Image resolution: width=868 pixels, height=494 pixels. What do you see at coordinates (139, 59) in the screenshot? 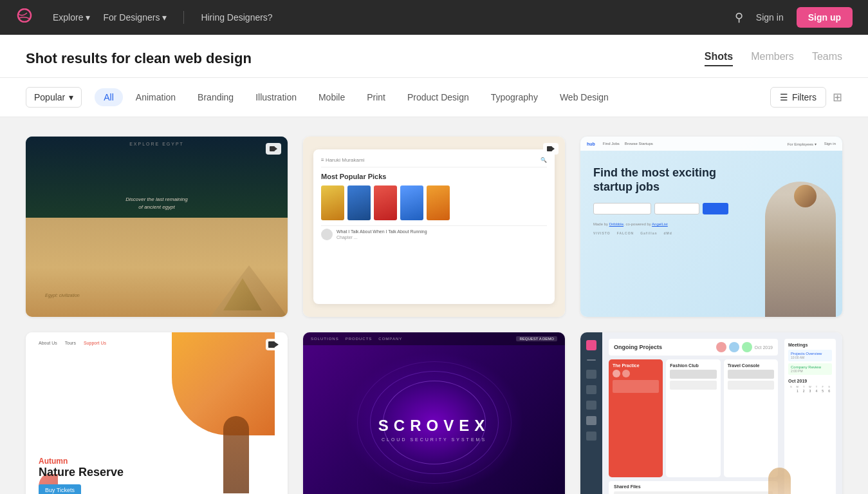
I see `results-title: Shot results for clean web design` at bounding box center [139, 59].